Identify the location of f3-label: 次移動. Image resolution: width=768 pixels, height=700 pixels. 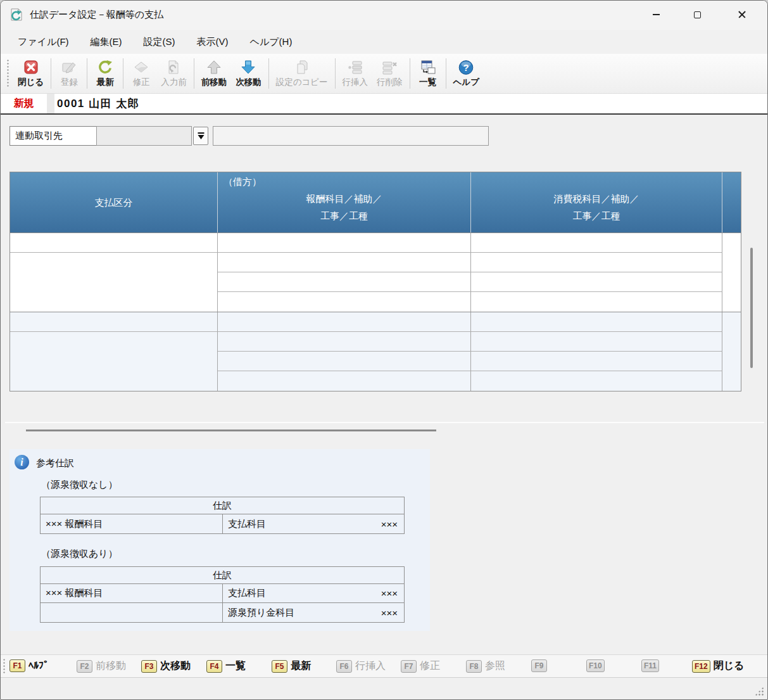
(175, 666).